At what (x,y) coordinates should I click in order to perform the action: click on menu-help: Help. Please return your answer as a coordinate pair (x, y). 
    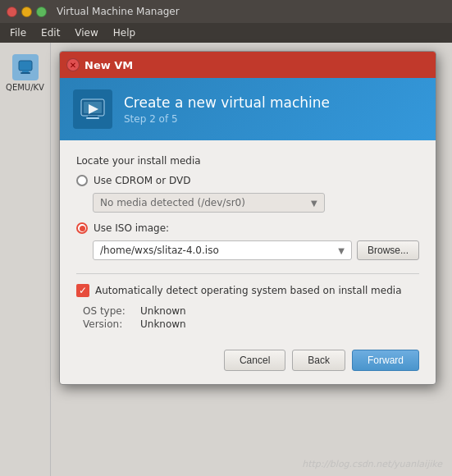
    Looking at the image, I should click on (125, 33).